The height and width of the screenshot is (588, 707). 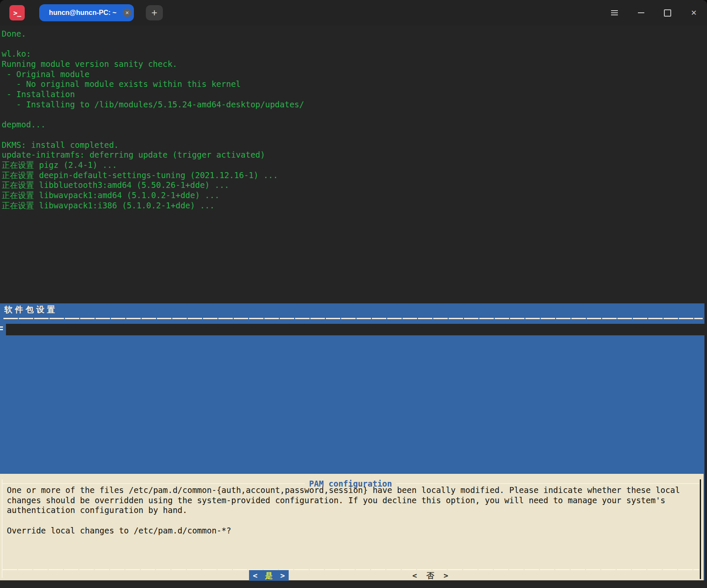 I want to click on no-button-label: 否, so click(x=430, y=576).